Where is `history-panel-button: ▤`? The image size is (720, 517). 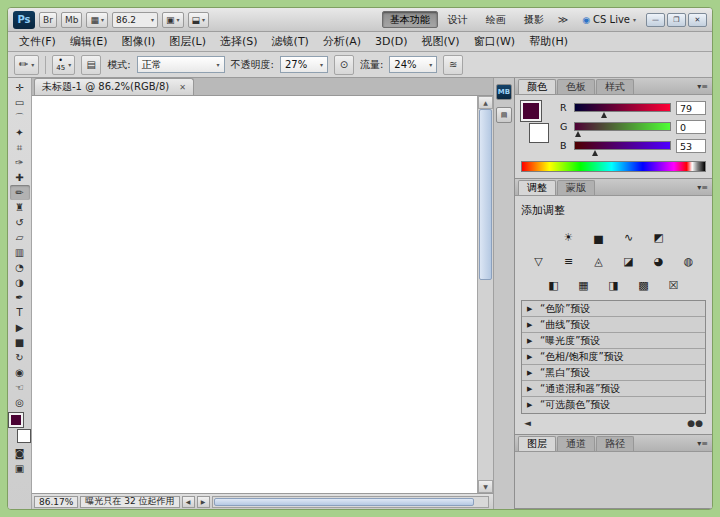 history-panel-button: ▤ is located at coordinates (504, 115).